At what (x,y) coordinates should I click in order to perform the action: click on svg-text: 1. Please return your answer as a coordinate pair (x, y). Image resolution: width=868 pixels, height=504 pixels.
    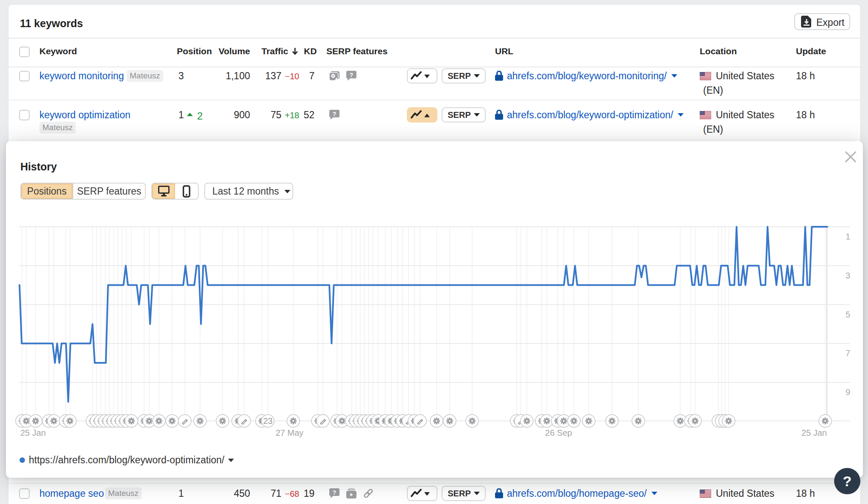
    Looking at the image, I should click on (848, 237).